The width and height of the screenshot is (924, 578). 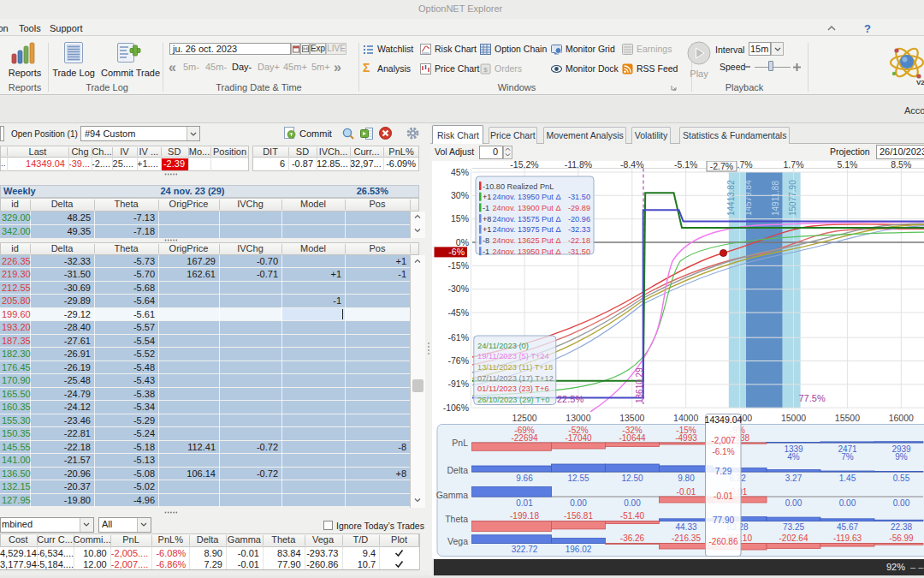 What do you see at coordinates (902, 527) in the screenshot?
I see `svg-text: 22.38` at bounding box center [902, 527].